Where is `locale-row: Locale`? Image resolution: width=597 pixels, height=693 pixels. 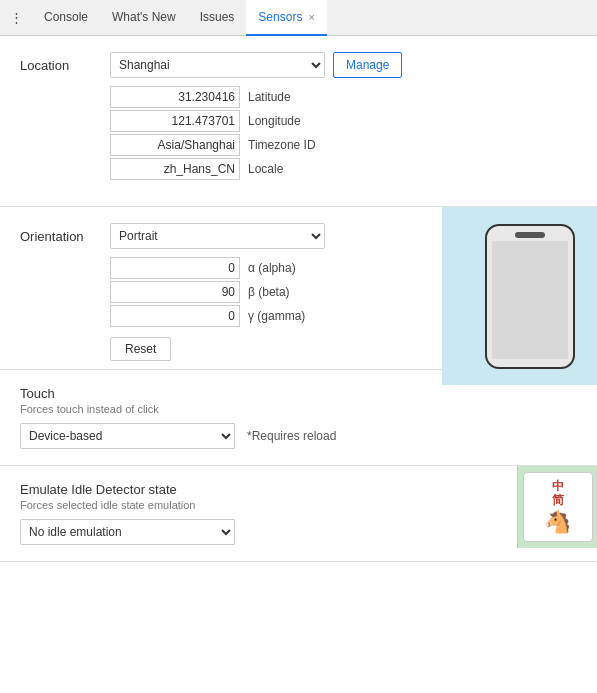
locale-row: Locale is located at coordinates (344, 169).